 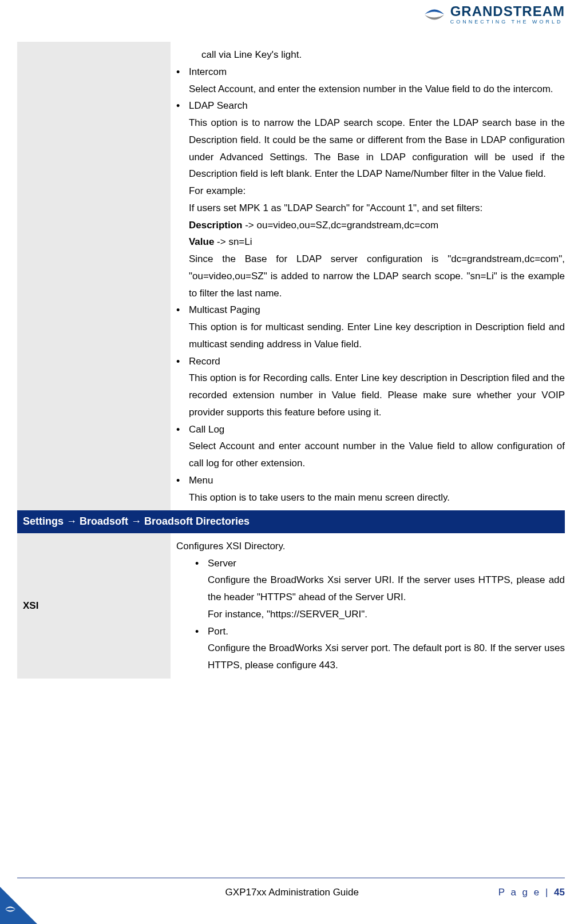 I want to click on section-header-row: Settings → Broadsoft → Broadsoft Directo…, so click(x=291, y=522).